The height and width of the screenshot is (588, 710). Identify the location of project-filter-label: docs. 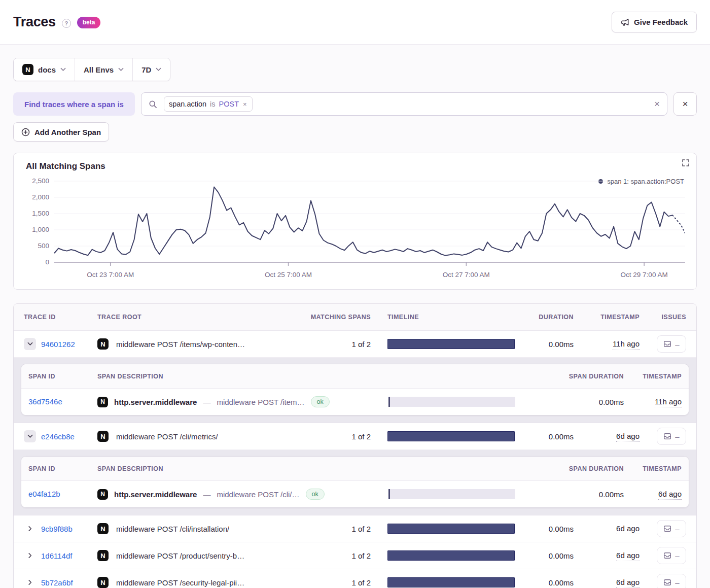
(47, 70).